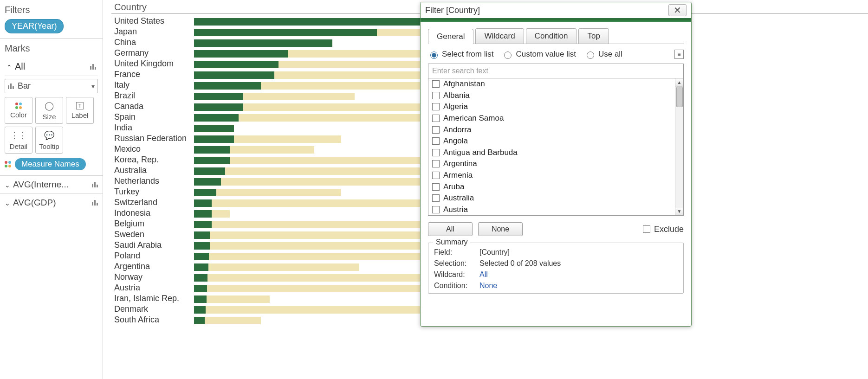 The height and width of the screenshot is (379, 868). I want to click on select-all-button: All, so click(450, 229).